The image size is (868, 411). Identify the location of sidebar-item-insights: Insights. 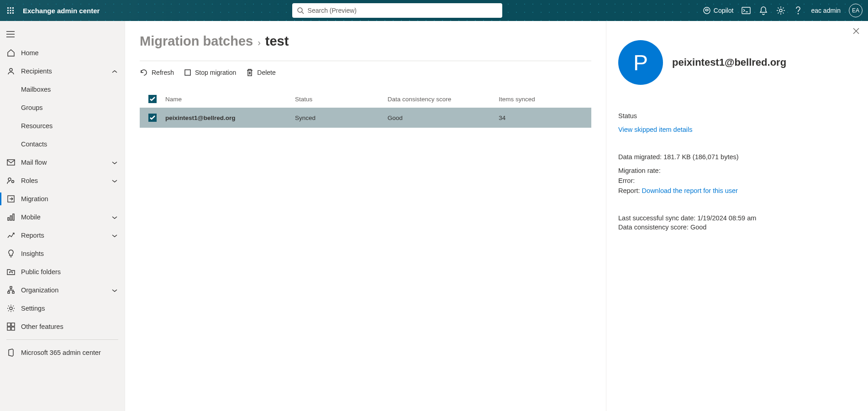
(62, 254).